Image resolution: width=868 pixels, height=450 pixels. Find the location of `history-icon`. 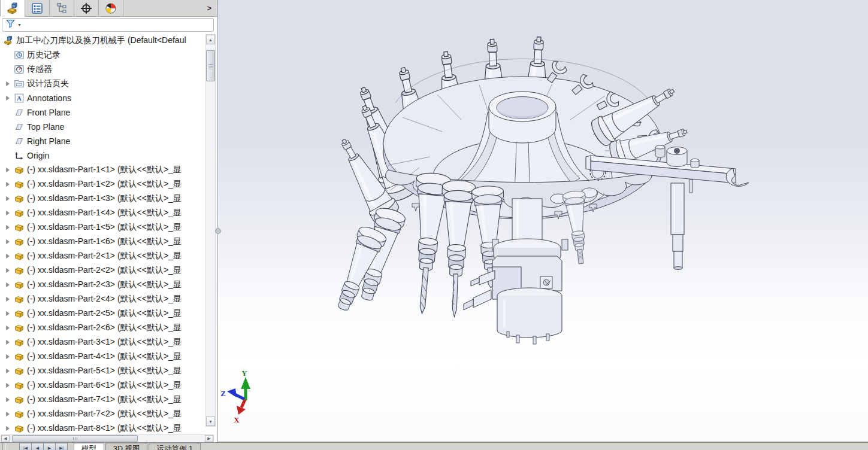

history-icon is located at coordinates (19, 55).